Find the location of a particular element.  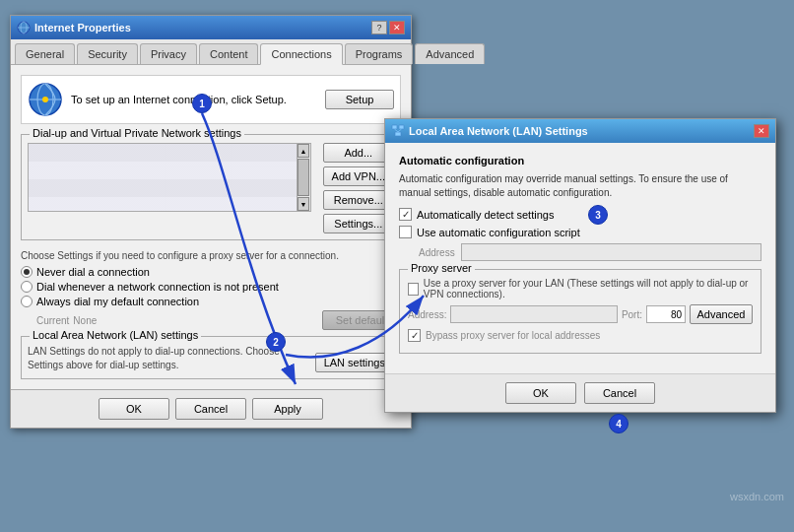

radio-always-dial: Always dial my default connection is located at coordinates (211, 301).